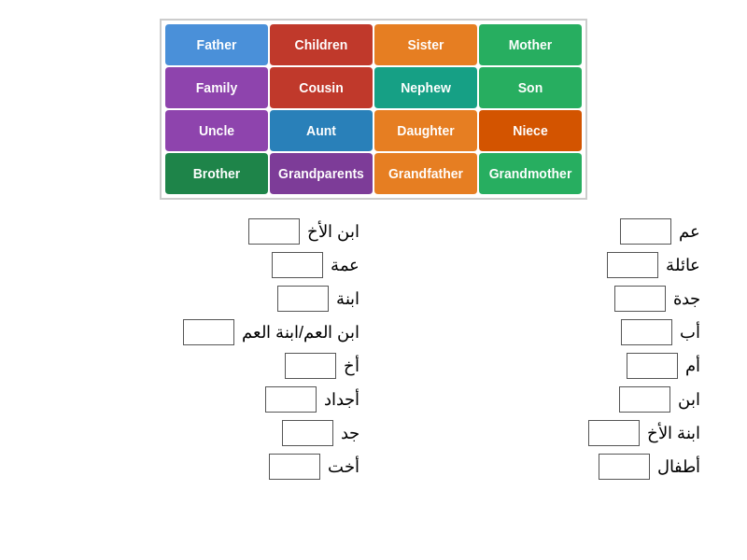 The height and width of the screenshot is (560, 747). What do you see at coordinates (350, 433) in the screenshot?
I see `arabic-label-left-6: جد` at bounding box center [350, 433].